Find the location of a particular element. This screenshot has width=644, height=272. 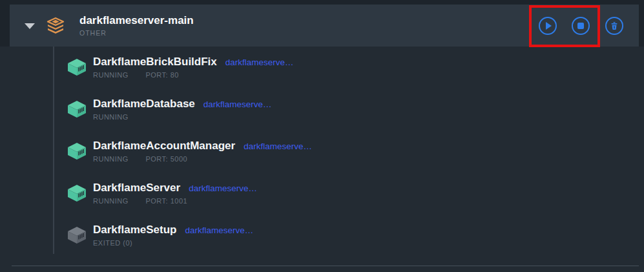

container-name: DarkflameServer is located at coordinates (137, 188).